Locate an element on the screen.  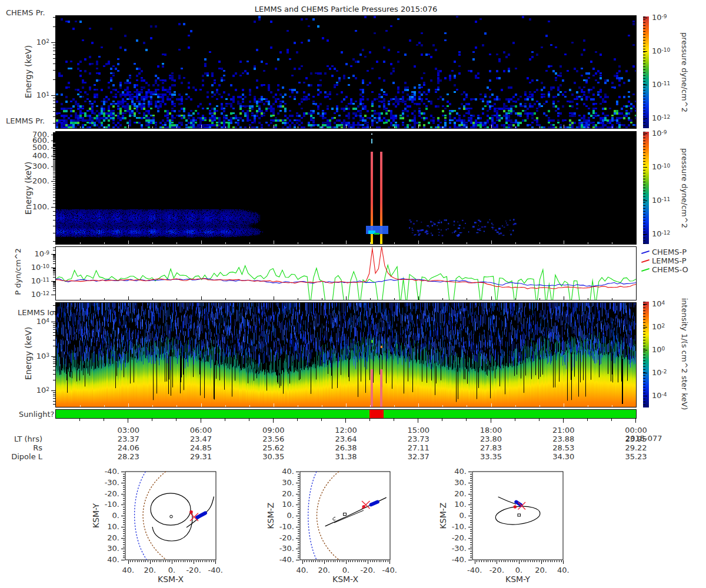
orbit-hook is located at coordinates (334, 519).